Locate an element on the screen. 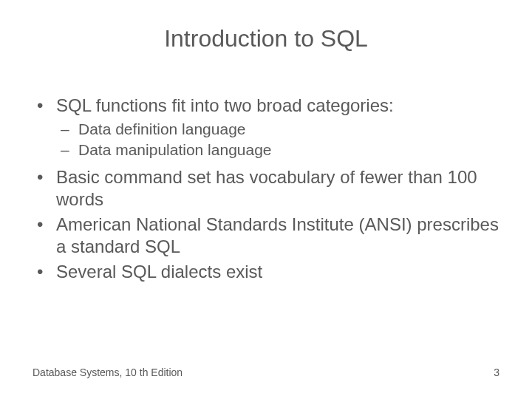 The width and height of the screenshot is (532, 399). bullet-item: SQL functions fit into two broad categor… is located at coordinates (266, 127).